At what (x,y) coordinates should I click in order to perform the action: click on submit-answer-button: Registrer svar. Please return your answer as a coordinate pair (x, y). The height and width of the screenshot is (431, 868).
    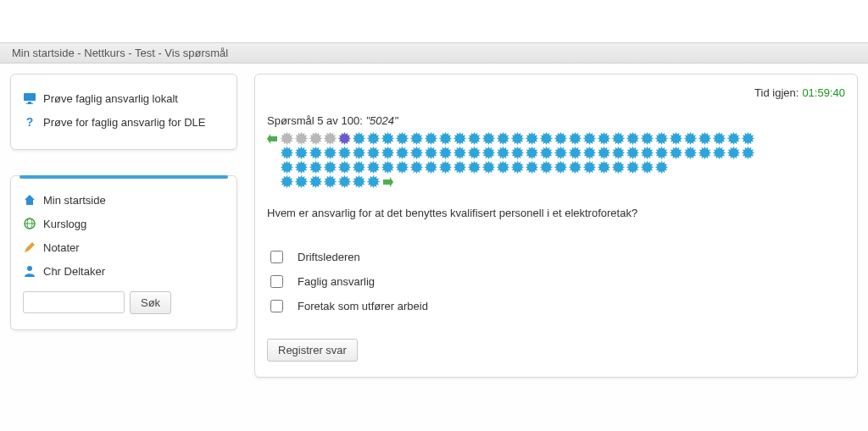
    Looking at the image, I should click on (312, 351).